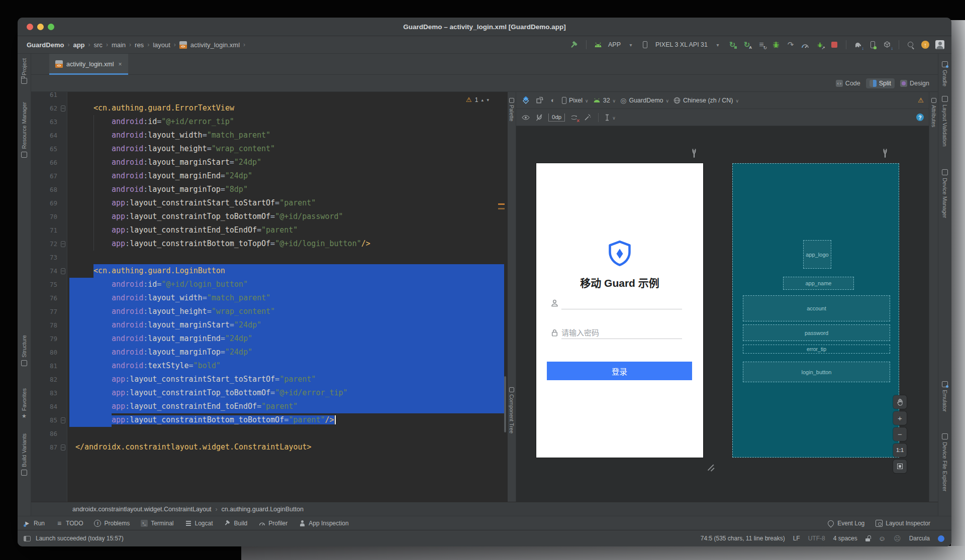 Image resolution: width=965 pixels, height=560 pixels. What do you see at coordinates (162, 45) in the screenshot?
I see `breadcrumb-item-layout: layout` at bounding box center [162, 45].